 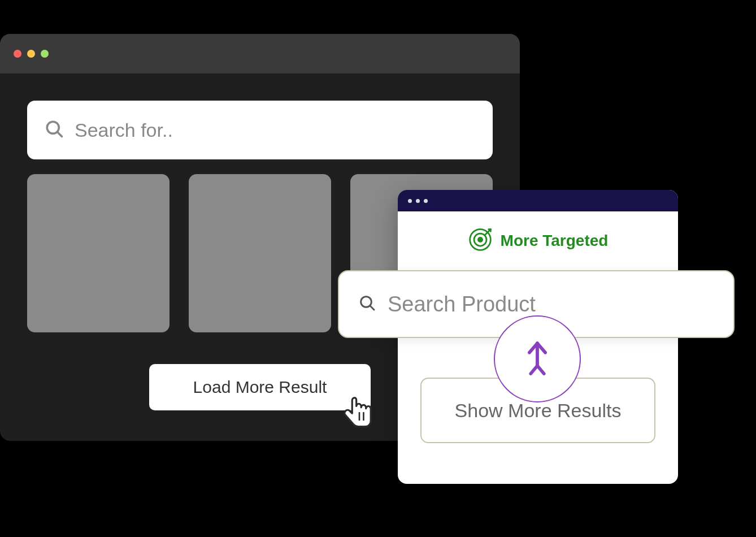 What do you see at coordinates (538, 410) in the screenshot?
I see `show-more-label: Show More Results` at bounding box center [538, 410].